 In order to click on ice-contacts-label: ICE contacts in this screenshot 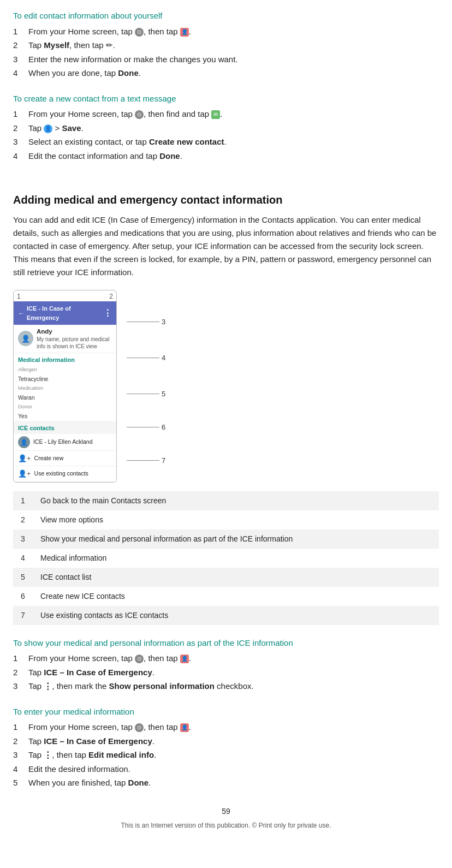, I will do `click(65, 427)`.